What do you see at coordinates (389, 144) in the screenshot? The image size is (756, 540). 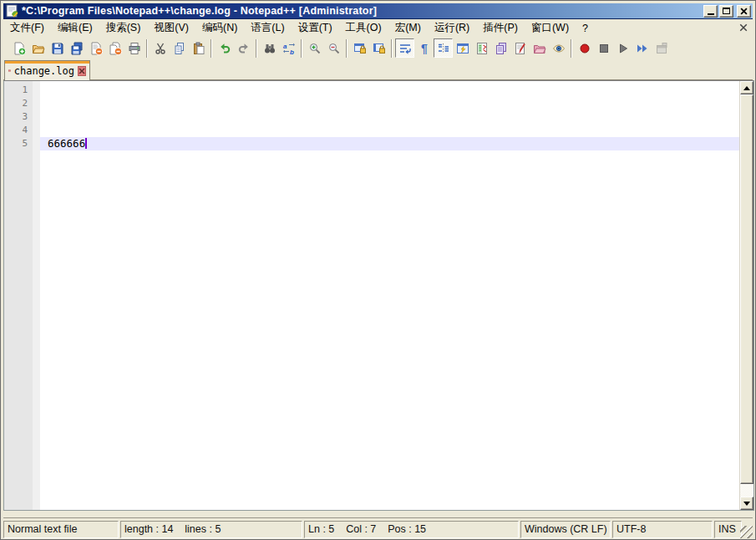 I see `editor-line-5-current: 666666` at bounding box center [389, 144].